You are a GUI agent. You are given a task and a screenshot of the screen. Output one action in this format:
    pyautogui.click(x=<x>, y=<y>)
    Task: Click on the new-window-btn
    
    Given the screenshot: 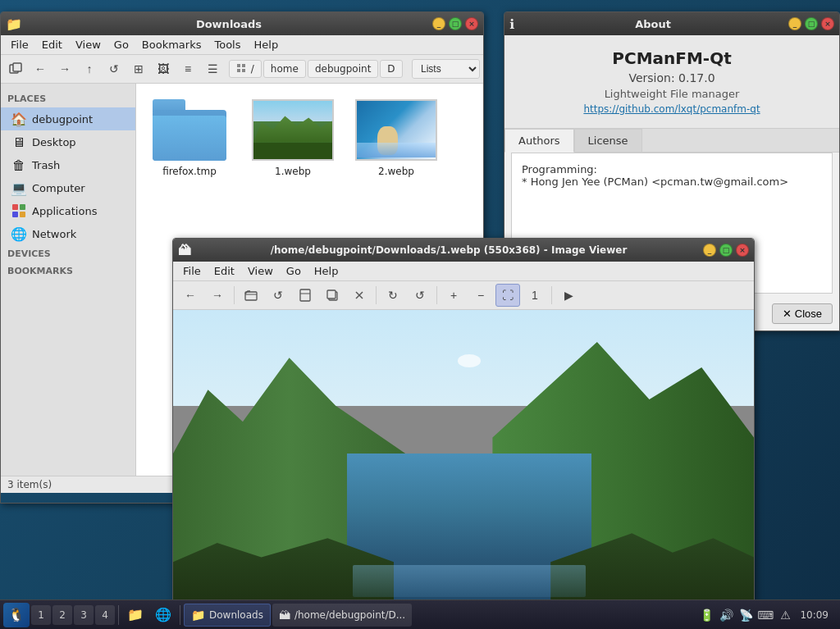 What is the action you would take?
    pyautogui.click(x=16, y=69)
    